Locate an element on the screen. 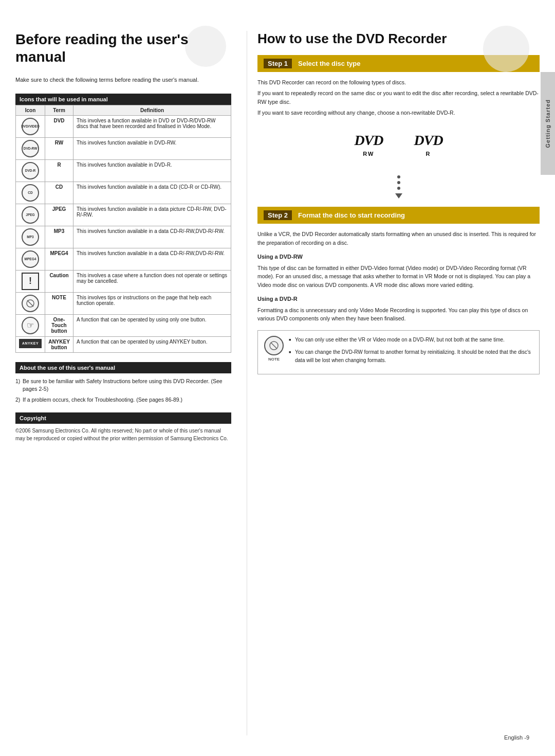 This screenshot has height=756, width=555. col-definition: Definition is located at coordinates (152, 110).